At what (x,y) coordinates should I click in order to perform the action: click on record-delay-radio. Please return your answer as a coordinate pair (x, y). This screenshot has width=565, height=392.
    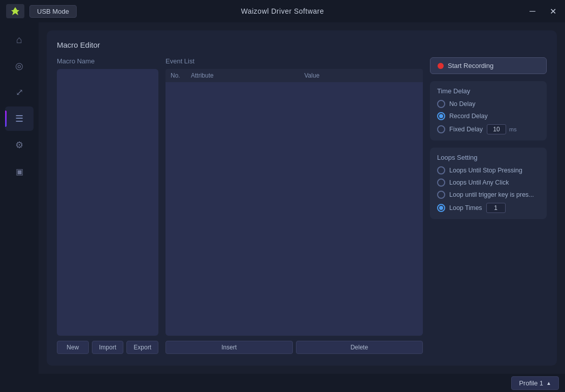
    Looking at the image, I should click on (441, 116).